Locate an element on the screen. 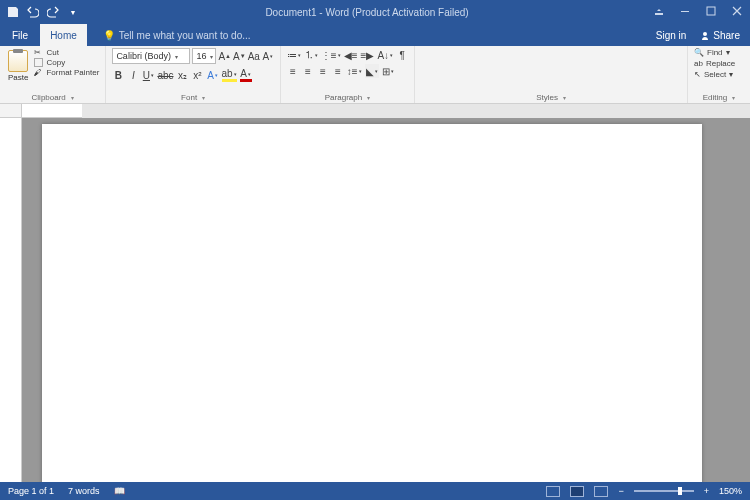 The image size is (750, 500). sign-in-link: Sign in is located at coordinates (672, 36).